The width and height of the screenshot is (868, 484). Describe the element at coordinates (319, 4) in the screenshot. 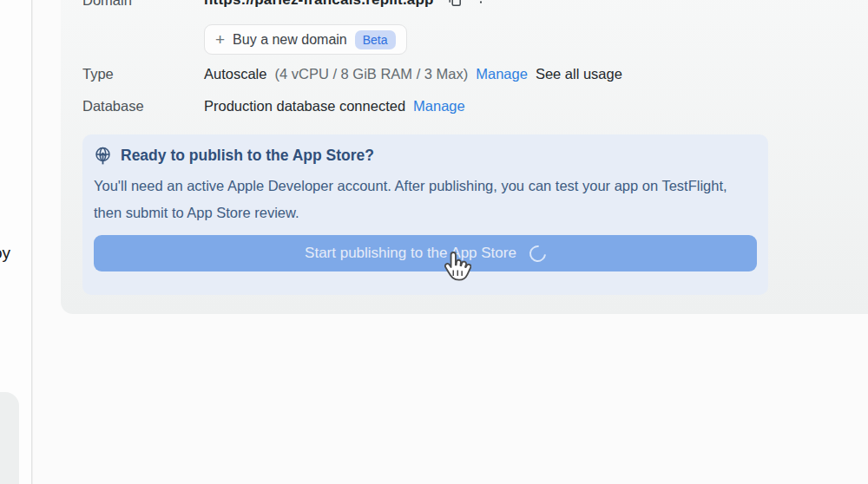

I see `domain-url: https://parlez-francais.replit.app` at that location.